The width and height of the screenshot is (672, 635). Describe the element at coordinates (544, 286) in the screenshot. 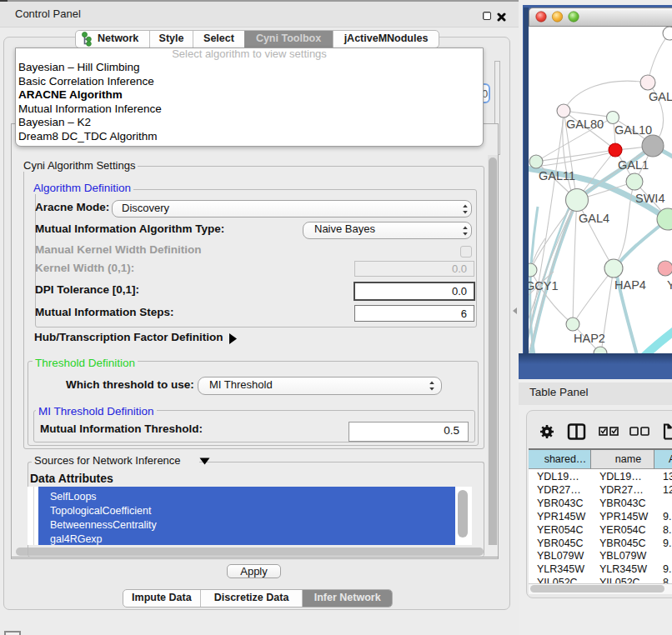

I see `svg-text: GCY1` at that location.